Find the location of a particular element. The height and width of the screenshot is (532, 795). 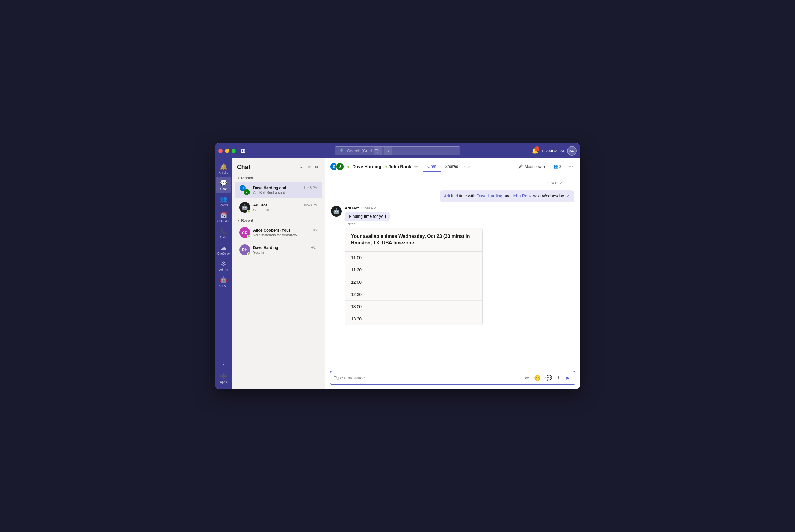

emoji-button: 😊 is located at coordinates (537, 378).